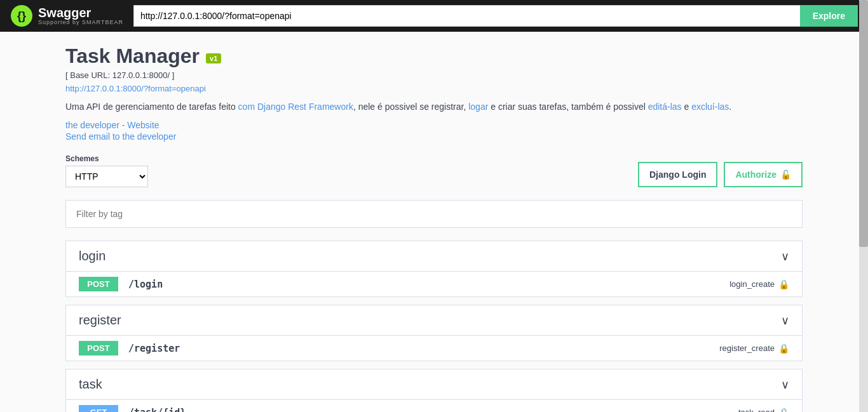  Describe the element at coordinates (107, 159) in the screenshot. I see `schemes-label: Schemes` at that location.